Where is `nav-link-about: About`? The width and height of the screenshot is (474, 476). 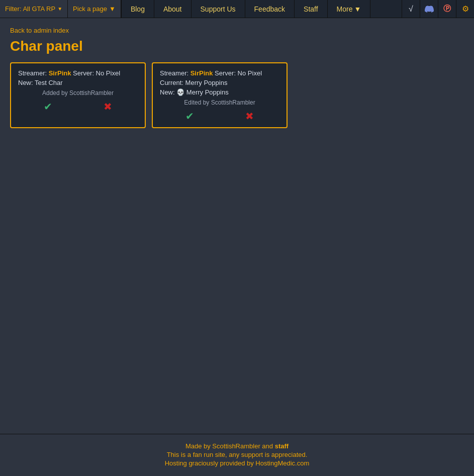
nav-link-about: About is located at coordinates (173, 9).